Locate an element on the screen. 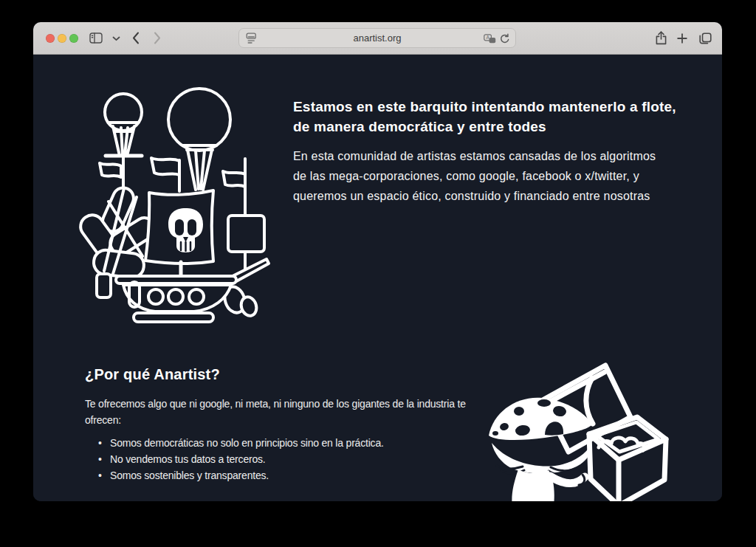 The height and width of the screenshot is (547, 756). list-item: Somos democráticas no solo en principios… is located at coordinates (284, 443).